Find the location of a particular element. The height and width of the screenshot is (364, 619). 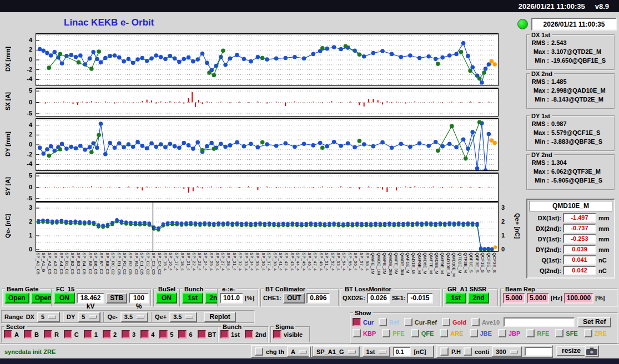

ref-name-input is located at coordinates (539, 322).